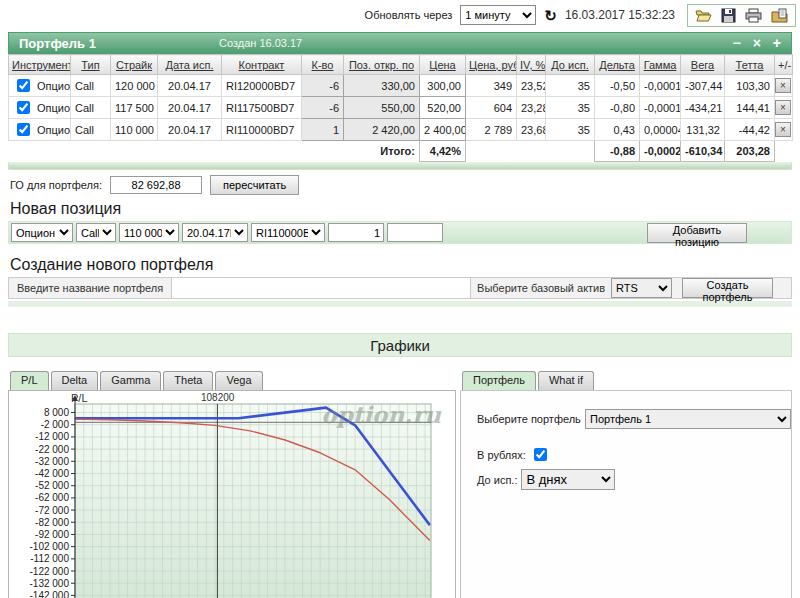  I want to click on settings-tabs: Портфель What if, so click(627, 380).